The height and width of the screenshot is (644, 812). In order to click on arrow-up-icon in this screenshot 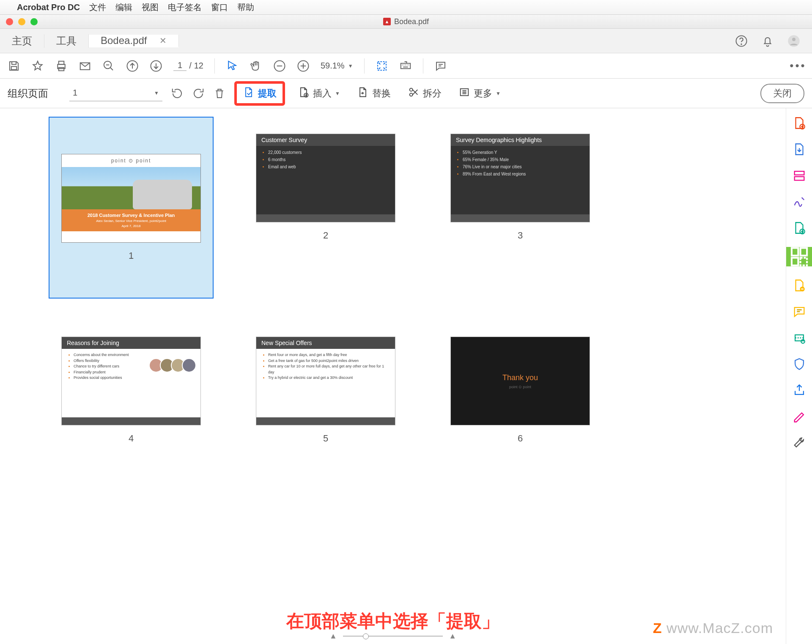, I will do `click(132, 66)`.